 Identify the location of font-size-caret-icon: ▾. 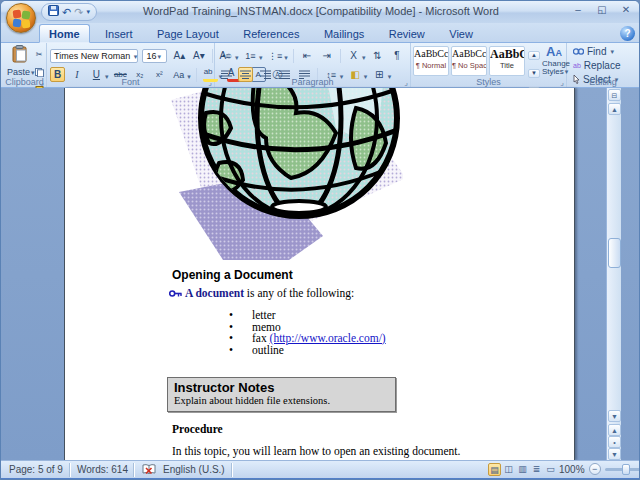
(159, 56).